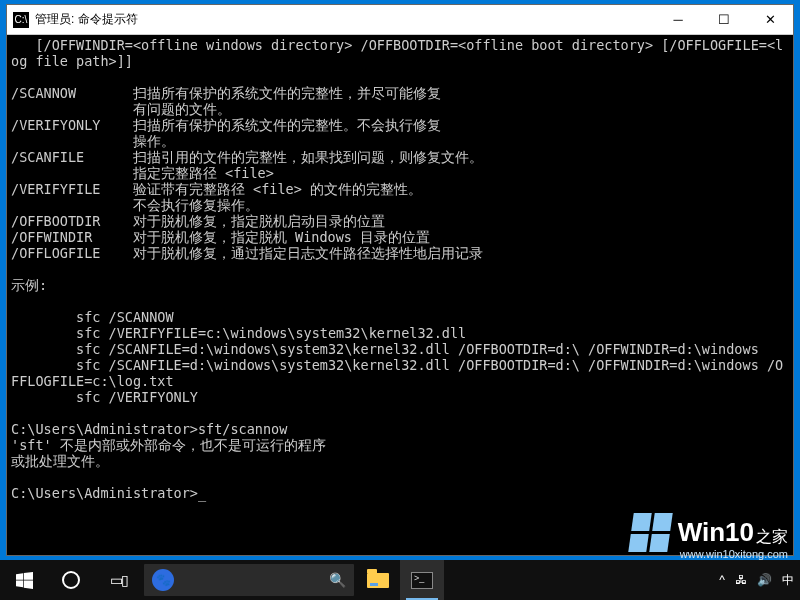 The image size is (800, 600). I want to click on watermark-brand-suffix: 之家, so click(772, 538).